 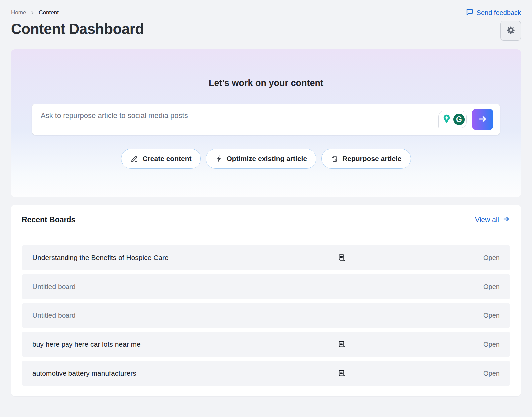 I want to click on board-row: automotive battery manufacturers Open, so click(x=266, y=373).